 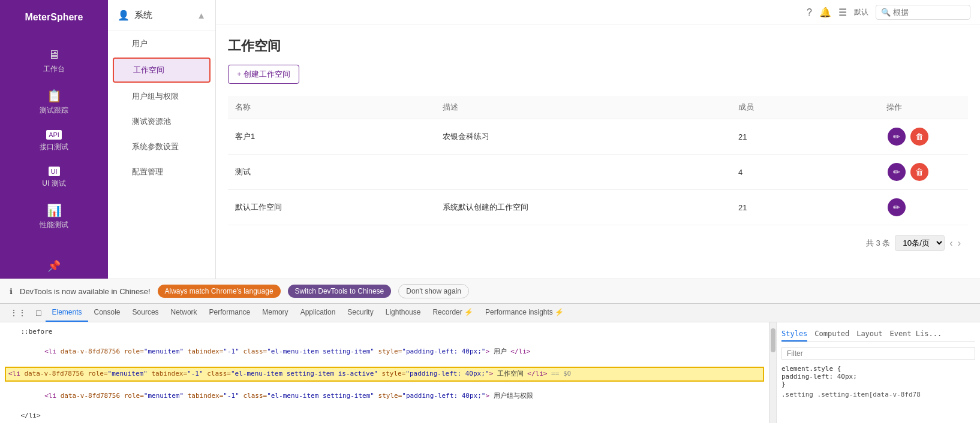 I want to click on nav-item-groups-perms: 用户组与权限, so click(x=162, y=96).